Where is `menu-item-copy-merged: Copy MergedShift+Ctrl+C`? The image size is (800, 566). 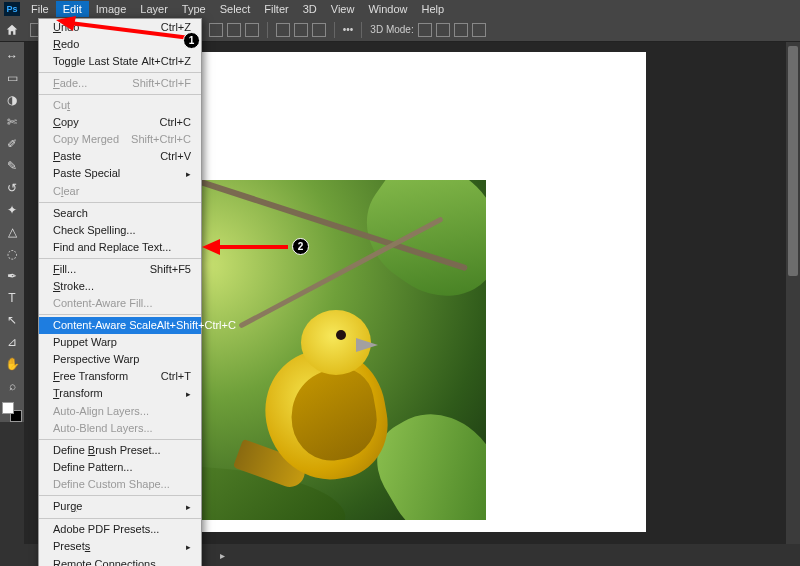 menu-item-copy-merged: Copy MergedShift+Ctrl+C is located at coordinates (120, 140).